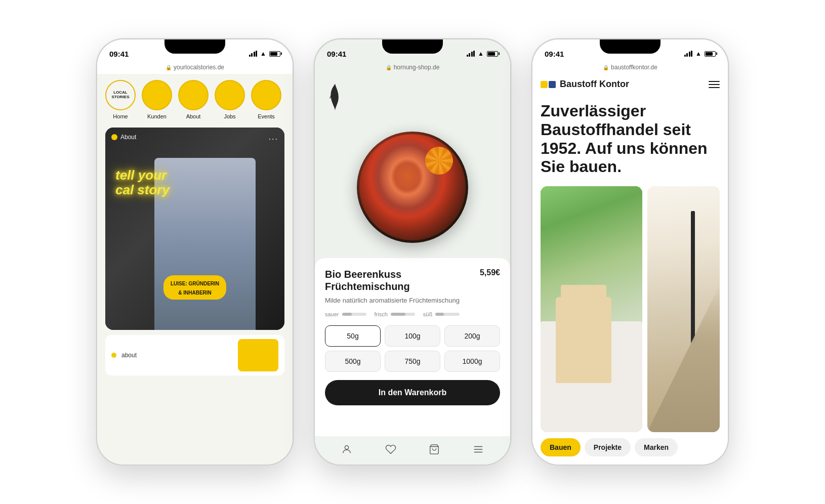 Image resolution: width=825 pixels, height=504 pixels. I want to click on weight-200g: 200g, so click(472, 336).